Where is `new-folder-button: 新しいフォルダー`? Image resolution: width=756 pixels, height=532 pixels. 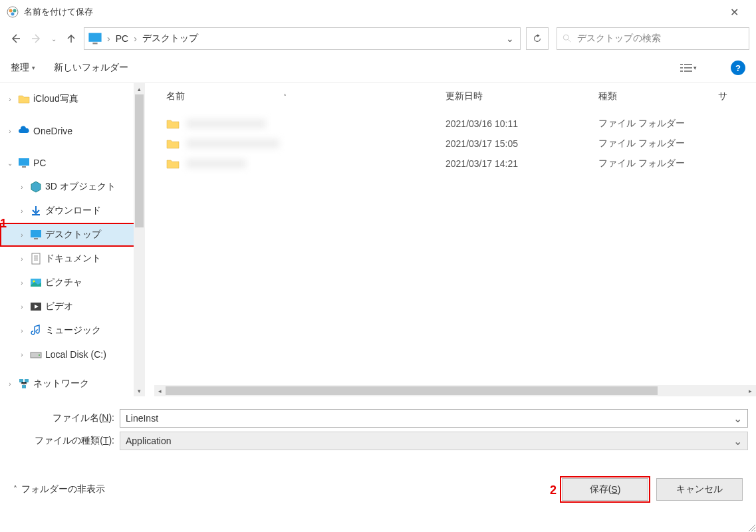
new-folder-button: 新しいフォルダー is located at coordinates (91, 68).